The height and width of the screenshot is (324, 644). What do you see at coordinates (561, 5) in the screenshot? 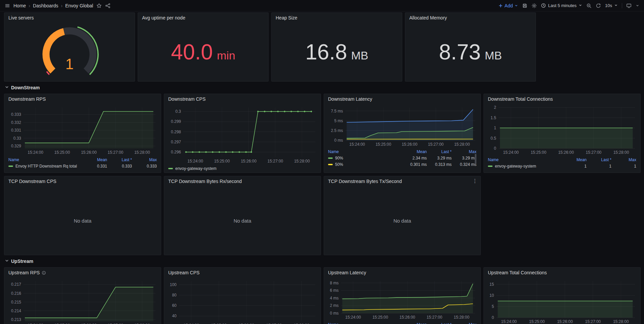
I see `time-range-picker: Last 5 minutes` at bounding box center [561, 5].